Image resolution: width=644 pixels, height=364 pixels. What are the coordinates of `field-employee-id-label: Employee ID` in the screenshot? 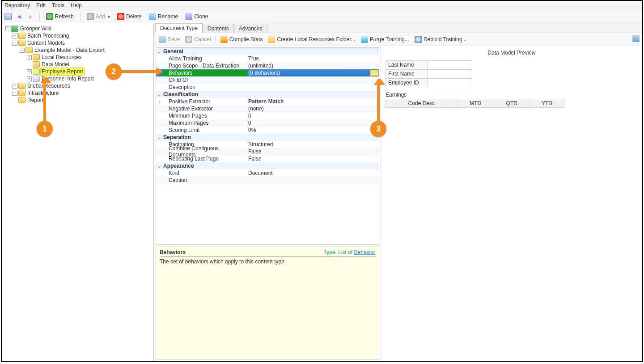 It's located at (407, 83).